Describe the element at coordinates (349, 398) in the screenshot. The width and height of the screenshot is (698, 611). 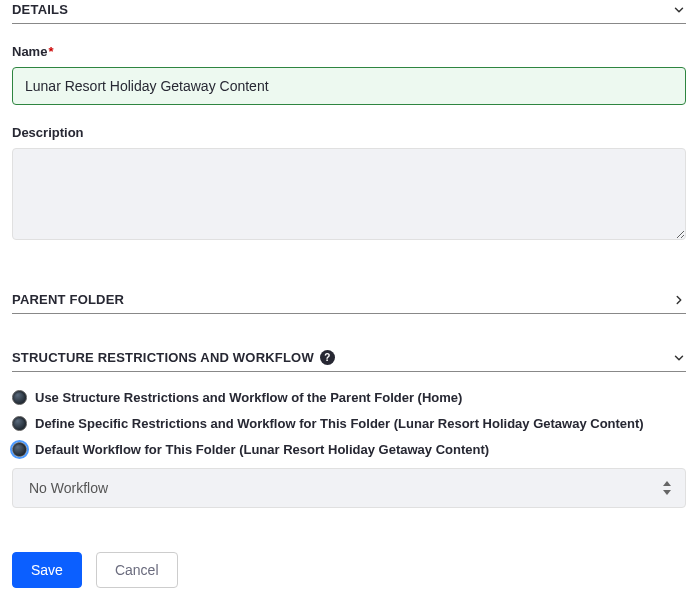
I see `radio-option-parent-workflow: Use Structure Restrictions and Workflow …` at that location.